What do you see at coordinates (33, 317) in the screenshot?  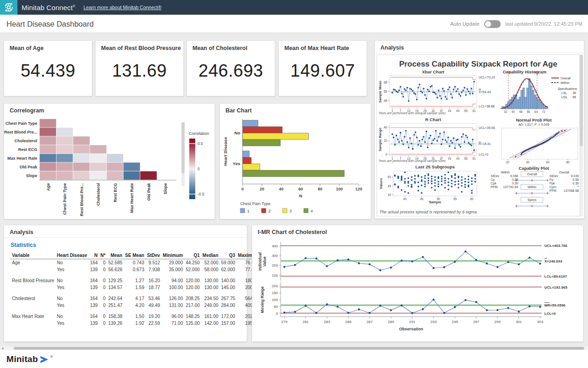 I see `stats-cell: Max Heart Rate` at bounding box center [33, 317].